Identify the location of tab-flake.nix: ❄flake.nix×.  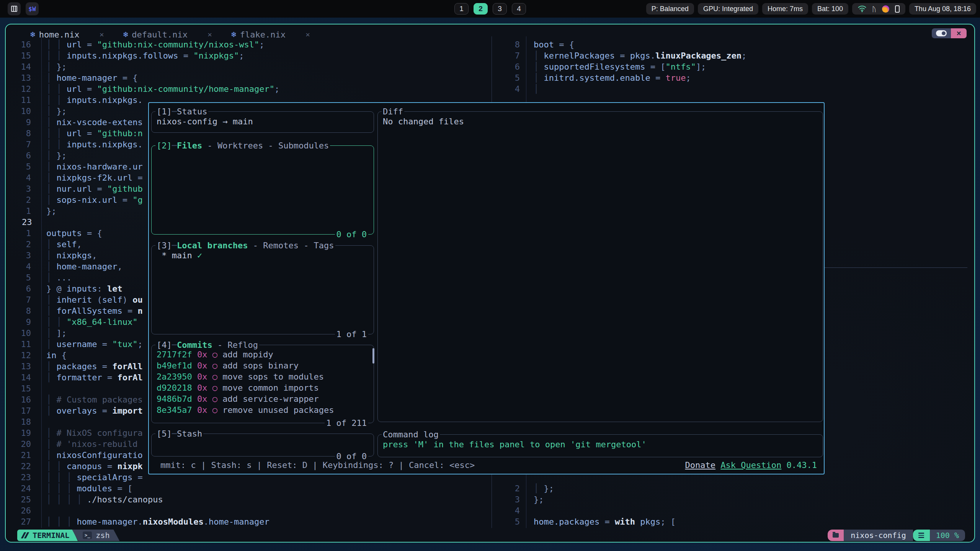
(271, 34).